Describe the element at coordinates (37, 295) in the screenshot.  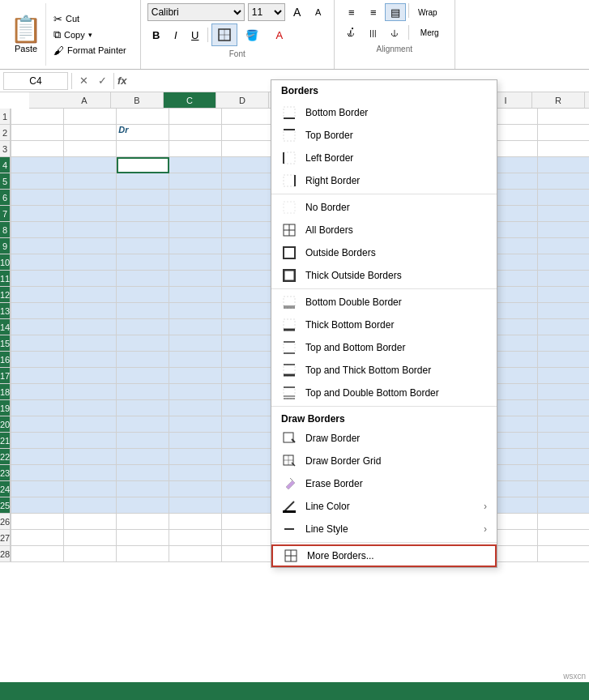
I see `cell-r12-c0` at that location.